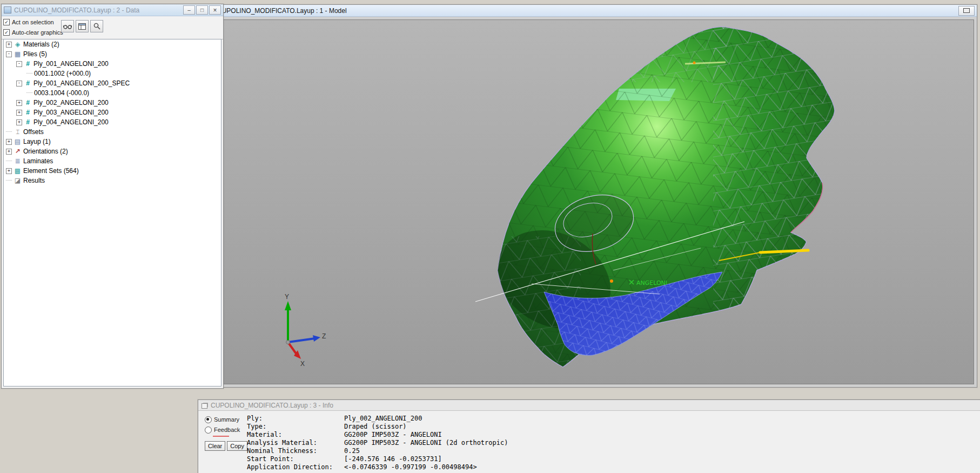 This screenshot has width=980, height=473. What do you see at coordinates (63, 74) in the screenshot?
I see `tree-item-label: 0001.1002 (+000.0)` at bounding box center [63, 74].